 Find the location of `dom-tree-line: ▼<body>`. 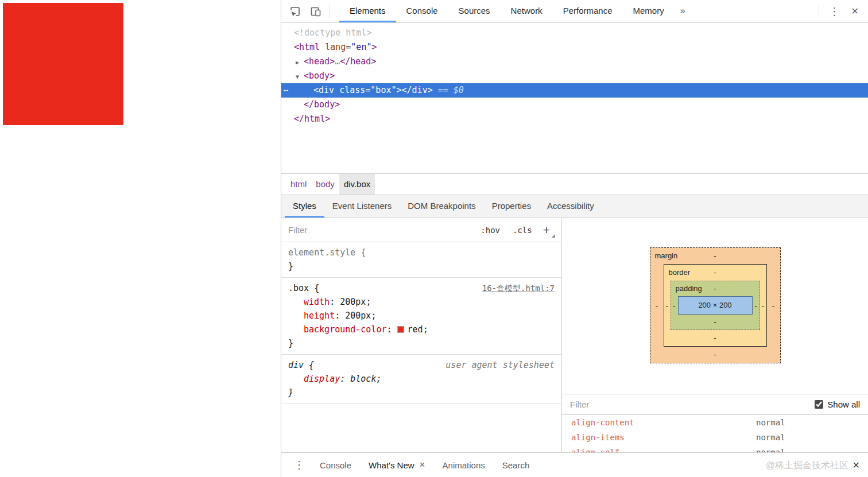

dom-tree-line: ▼<body> is located at coordinates (575, 76).